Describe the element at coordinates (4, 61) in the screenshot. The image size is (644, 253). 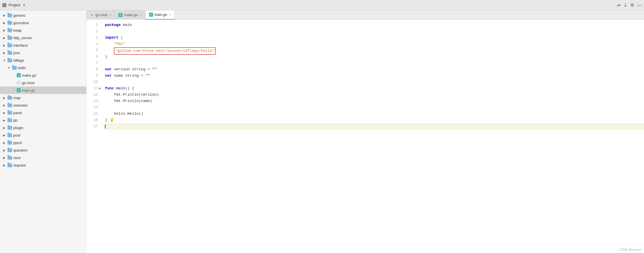
I see `tree-arrow-icon: ▼` at that location.